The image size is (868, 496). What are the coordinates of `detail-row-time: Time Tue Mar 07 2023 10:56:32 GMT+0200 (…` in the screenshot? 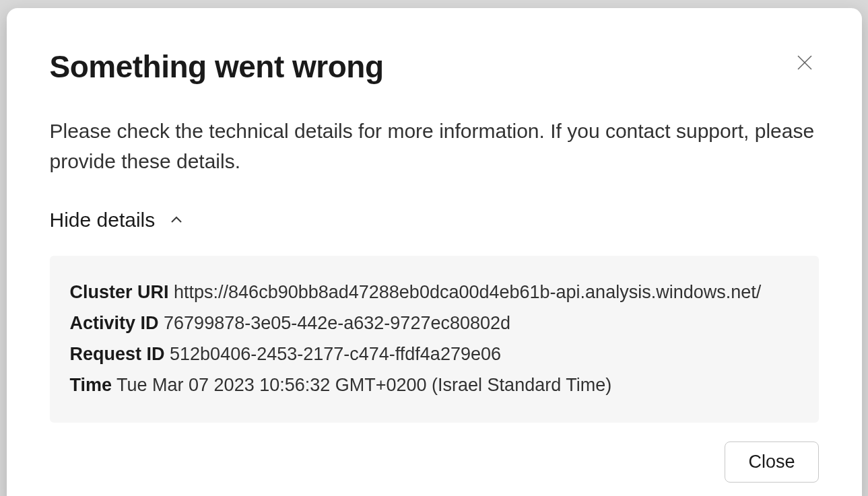 It's located at (434, 386).